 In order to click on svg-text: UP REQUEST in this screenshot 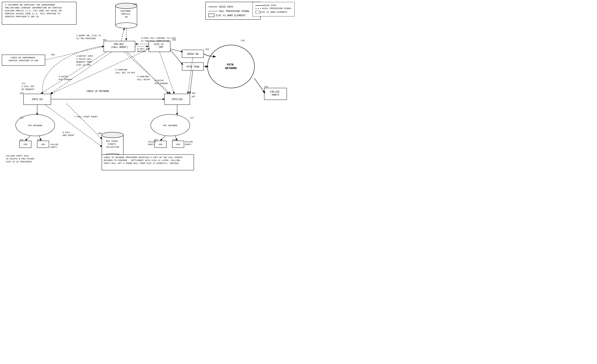, I will do `click(28, 89)`.